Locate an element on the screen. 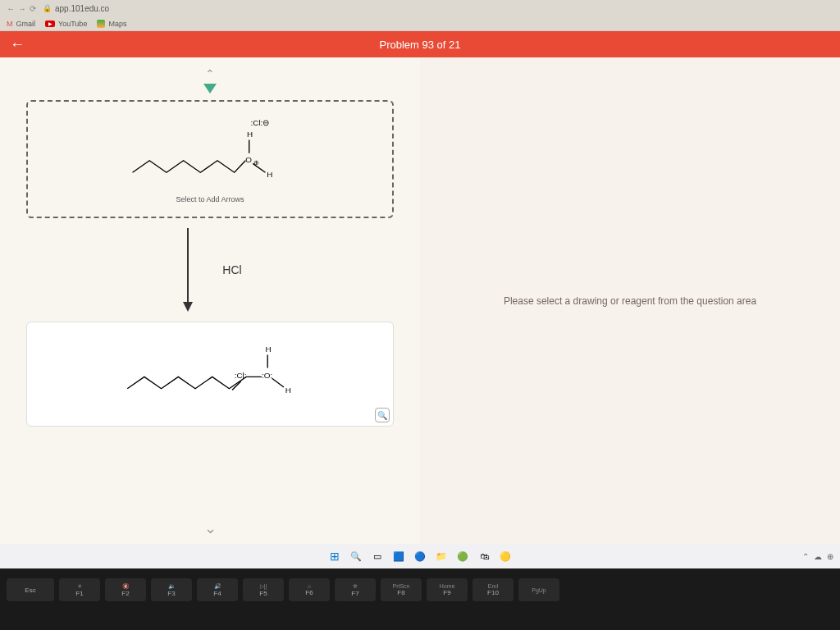 This screenshot has height=630, width=840. bookmark-maps: Maps is located at coordinates (112, 24).